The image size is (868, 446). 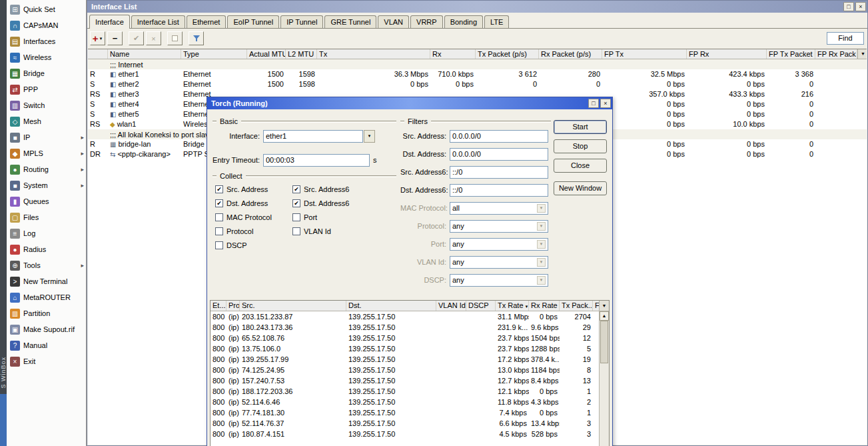 What do you see at coordinates (405, 338) in the screenshot?
I see `torch-row: 800(ip)65.52.108.76139.255.17.5023.7 kbp…` at bounding box center [405, 338].